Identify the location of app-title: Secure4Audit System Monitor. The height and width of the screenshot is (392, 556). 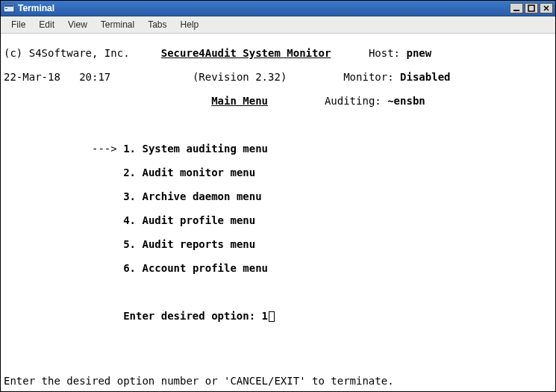
(246, 53).